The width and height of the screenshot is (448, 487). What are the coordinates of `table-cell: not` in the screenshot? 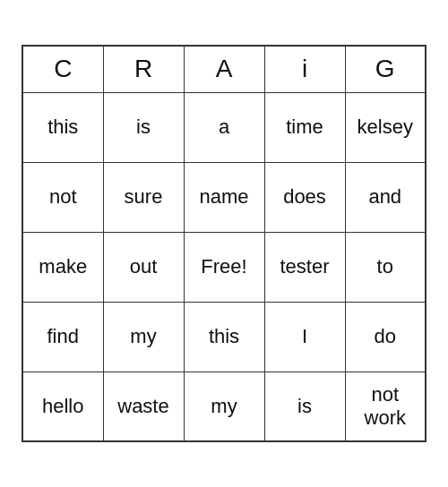 It's located at (63, 197).